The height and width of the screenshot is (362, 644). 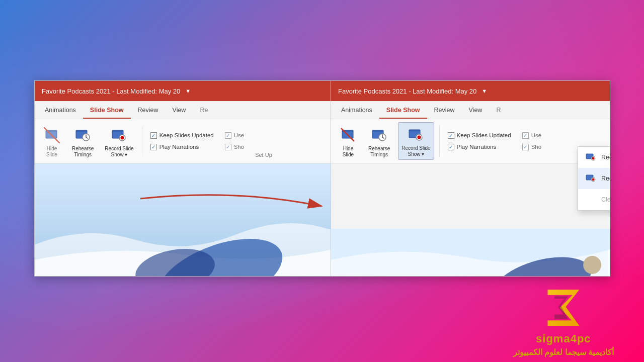 What do you see at coordinates (470, 110) in the screenshot?
I see `right-ribbon-tabs: Animations Slide Show Review View R` at bounding box center [470, 110].